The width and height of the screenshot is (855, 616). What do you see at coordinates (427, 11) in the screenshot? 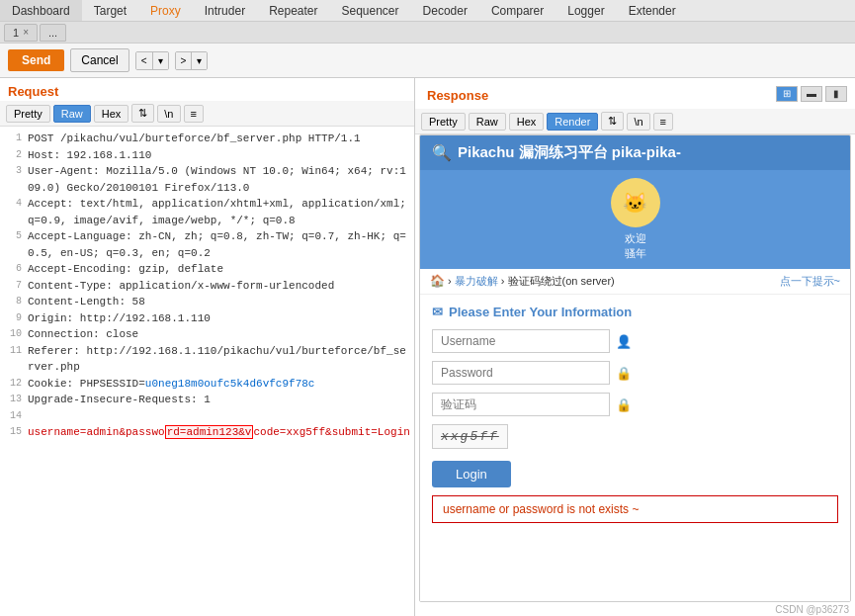
I see `top-nav: Dashboard Target Proxy Intruder Repeater…` at bounding box center [427, 11].